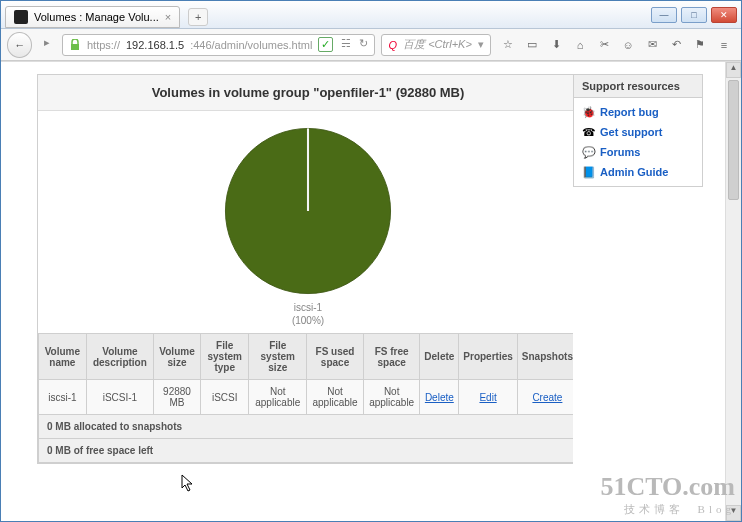 The width and height of the screenshot is (742, 522). I want to click on create-snapshot-link: Create, so click(547, 398).